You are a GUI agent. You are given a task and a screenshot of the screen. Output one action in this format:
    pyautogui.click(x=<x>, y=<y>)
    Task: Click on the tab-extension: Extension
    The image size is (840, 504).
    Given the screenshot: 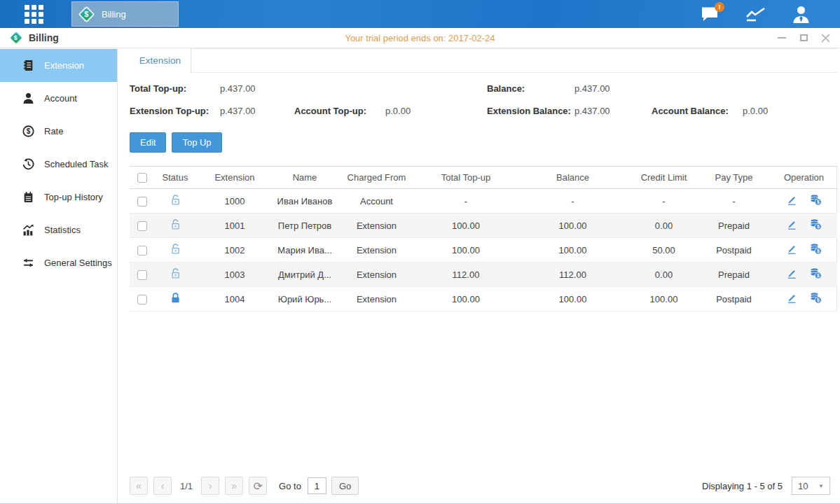 What is the action you would take?
    pyautogui.click(x=160, y=60)
    